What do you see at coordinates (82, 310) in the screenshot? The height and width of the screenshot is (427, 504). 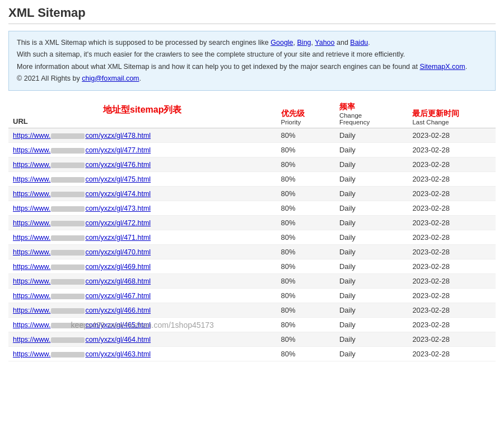 I see `url-link: https://www.com/yxzx/gl/466.html` at bounding box center [82, 310].